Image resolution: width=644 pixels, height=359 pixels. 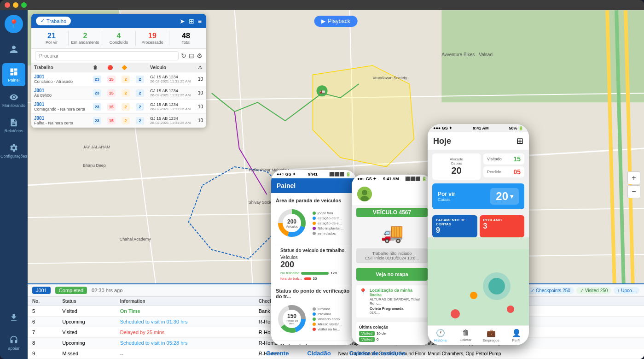 What do you see at coordinates (191, 21) in the screenshot?
I see `grid-icon: ⊞` at bounding box center [191, 21].